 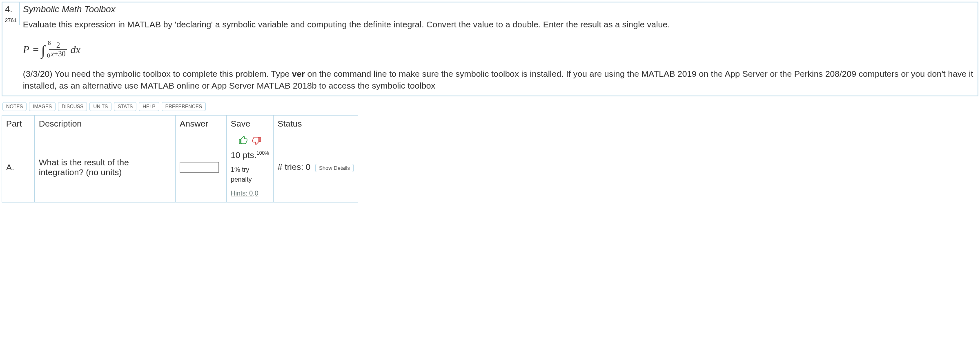 I want to click on integral-lower: 0, so click(x=49, y=56).